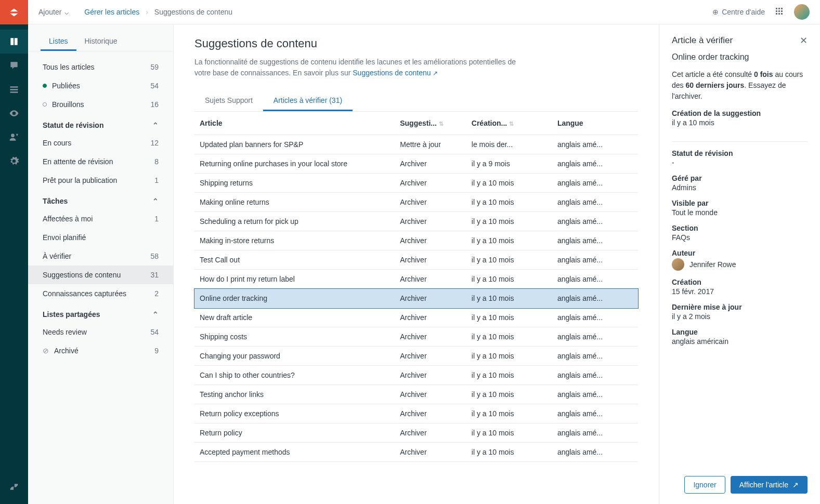 Image resolution: width=820 pixels, height=504 pixels. I want to click on nav-arrange-icon, so click(14, 89).